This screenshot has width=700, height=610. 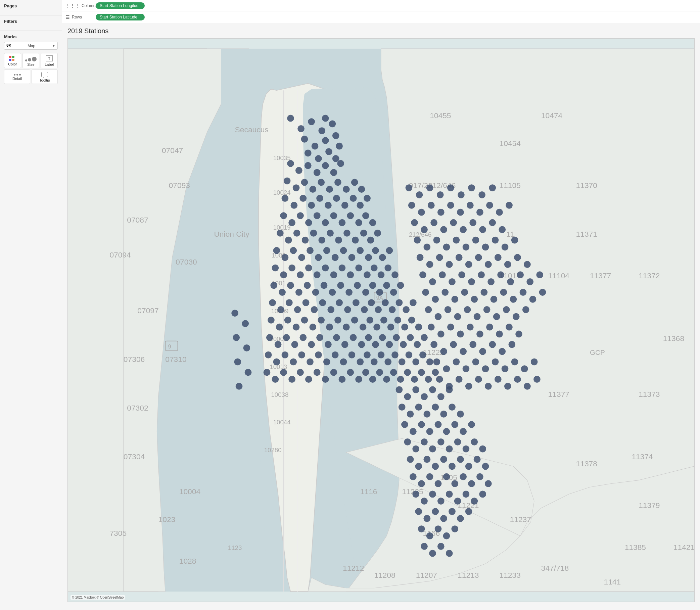 I want to click on label-button: T Label, so click(x=49, y=61).